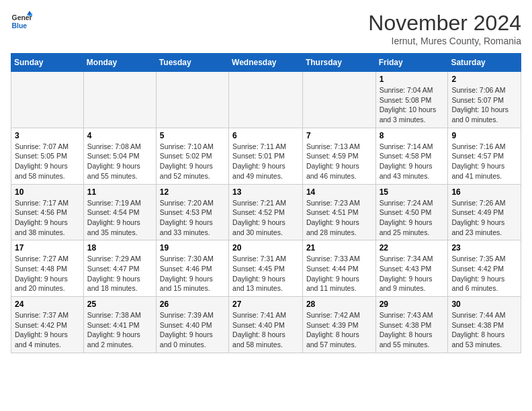 This screenshot has height=411, width=532. I want to click on calendar-cell: 12Sunrise: 7:20 AM Sunset: 4:53 PM Dayli…, so click(192, 212).